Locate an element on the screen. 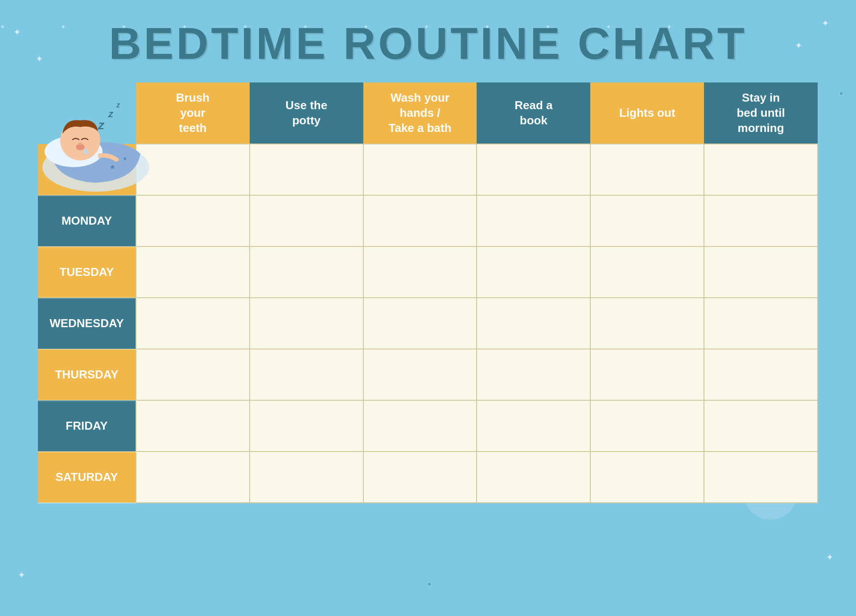  table-row: MONDAY is located at coordinates (428, 221).